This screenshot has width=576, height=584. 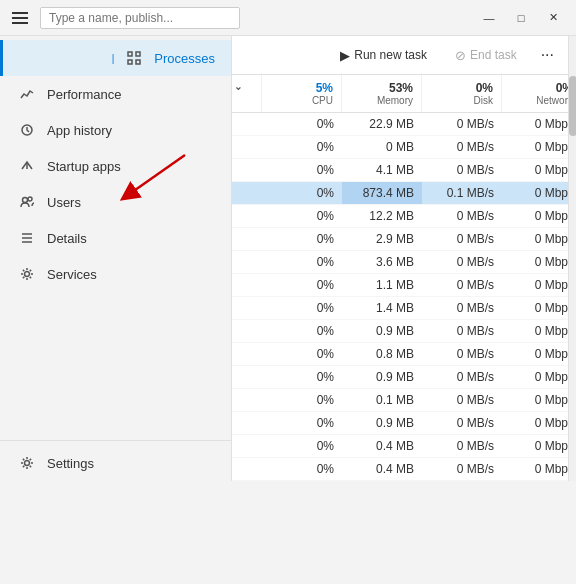 I want to click on table-row: 0%4.1 MB0 MB/s0 Mbps, so click(x=400, y=170).